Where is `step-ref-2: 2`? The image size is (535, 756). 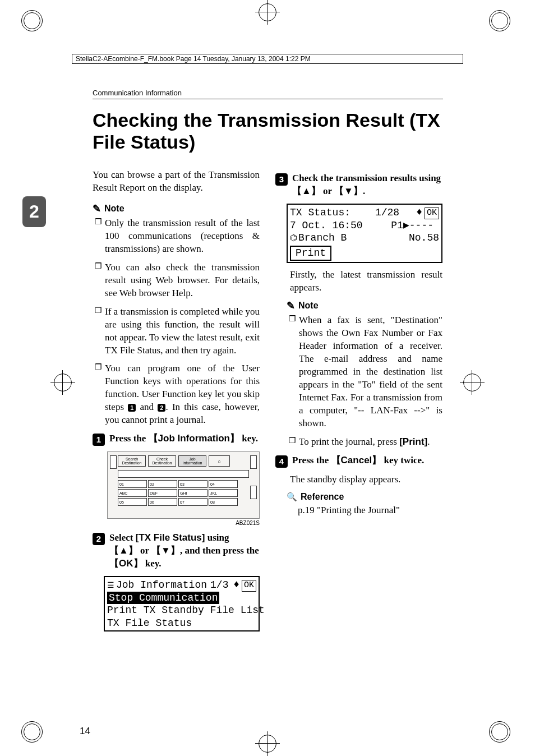 step-ref-2: 2 is located at coordinates (162, 408).